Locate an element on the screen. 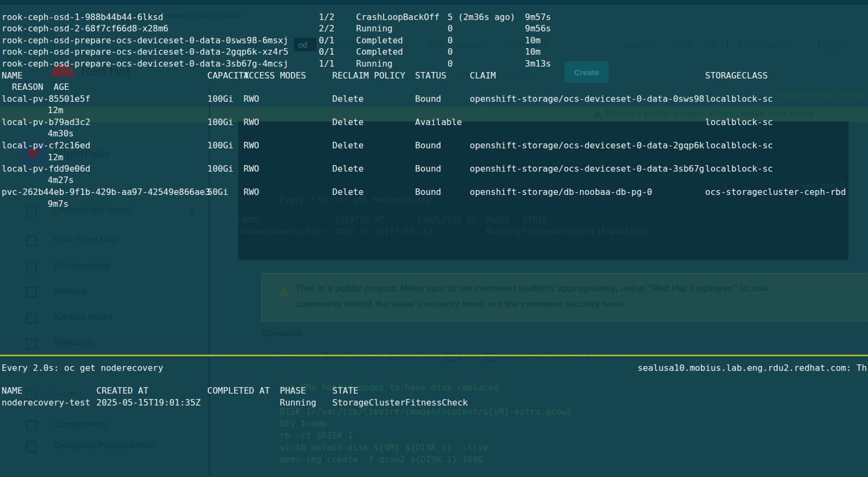 This screenshot has width=868, height=477. noderecovery-name: noderecovery-test is located at coordinates (46, 403).